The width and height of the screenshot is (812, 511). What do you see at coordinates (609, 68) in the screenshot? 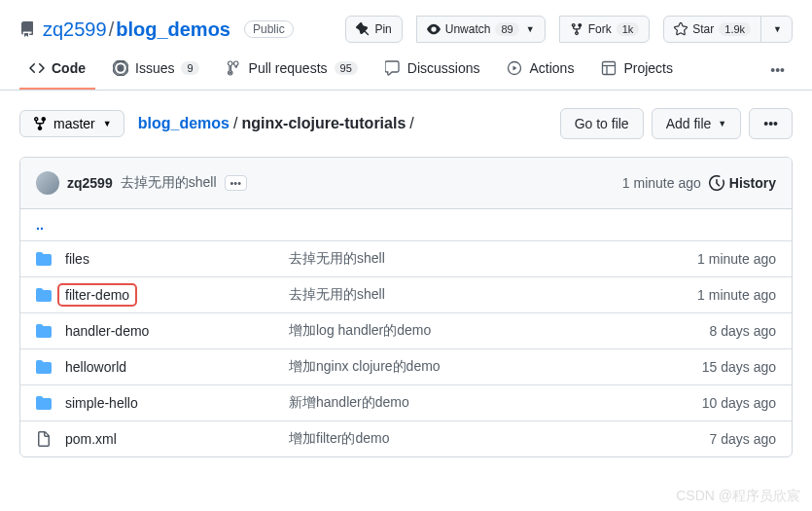
I see `projects-icon` at bounding box center [609, 68].